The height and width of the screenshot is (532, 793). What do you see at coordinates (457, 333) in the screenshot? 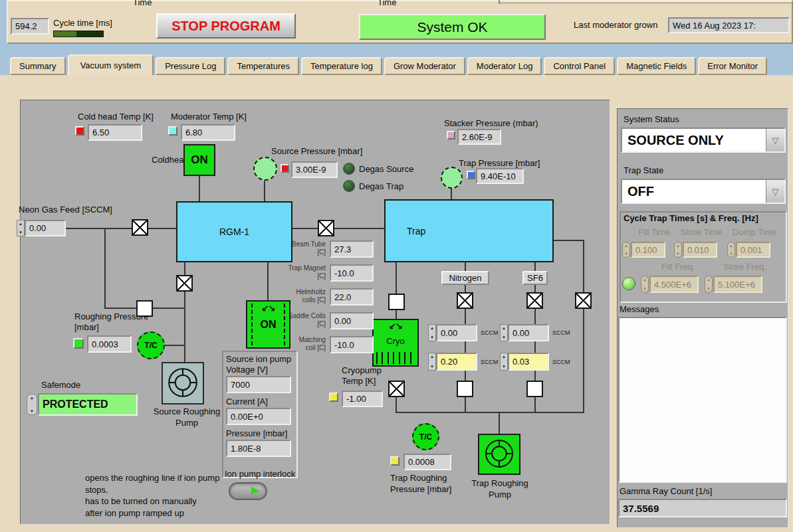
I see `nitrogen-set-flow: 0.00` at bounding box center [457, 333].